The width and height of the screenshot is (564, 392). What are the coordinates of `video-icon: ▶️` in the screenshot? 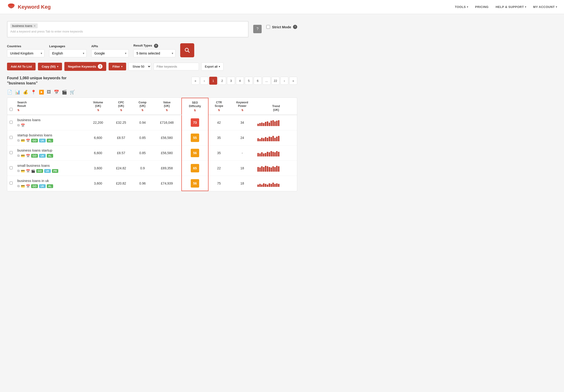 It's located at (41, 92).